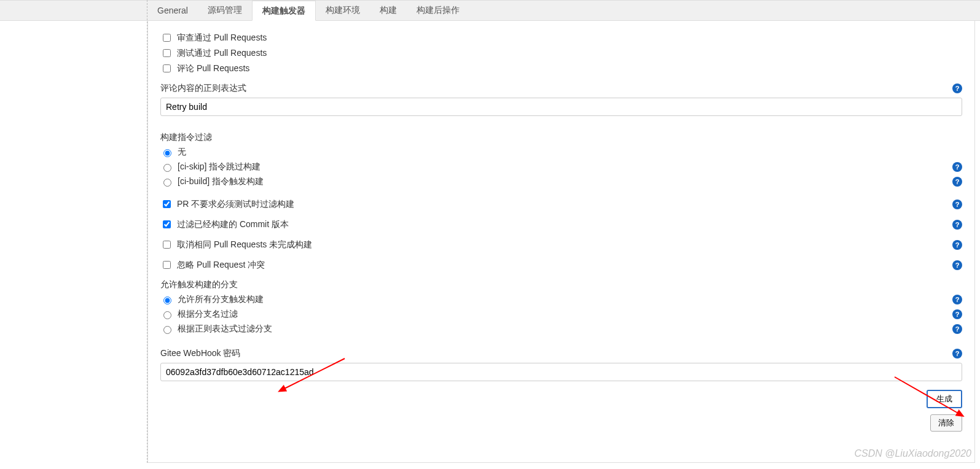  I want to click on input-webhook-password, so click(562, 372).